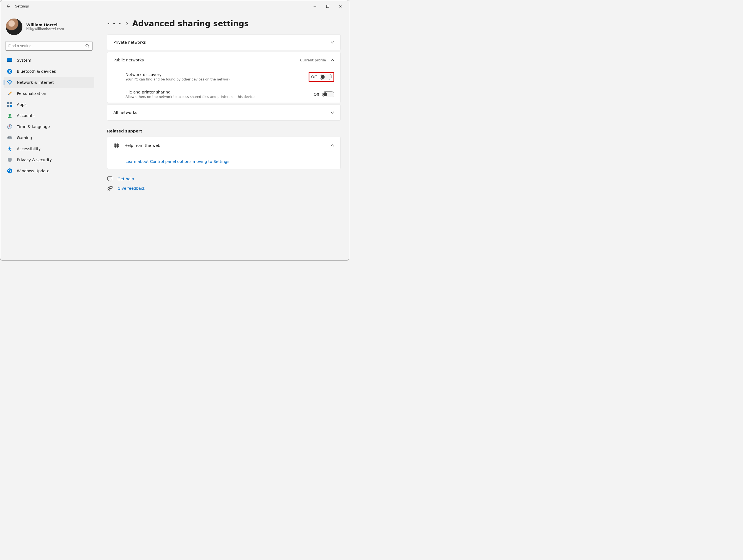  I want to click on sidebar-item-gaming: Gaming, so click(49, 138).